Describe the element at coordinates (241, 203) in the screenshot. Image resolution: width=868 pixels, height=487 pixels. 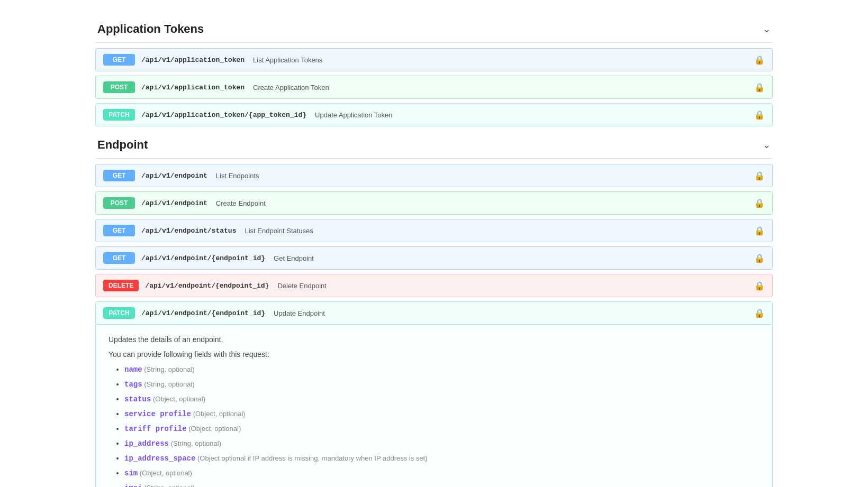
I see `endpoint-description: Create Endpoint` at that location.